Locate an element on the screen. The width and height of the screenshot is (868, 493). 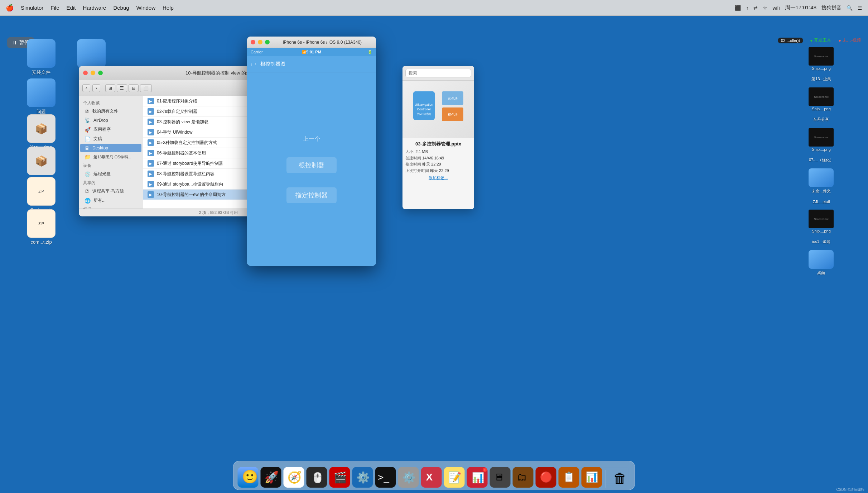
close-button is located at coordinates (85, 73).